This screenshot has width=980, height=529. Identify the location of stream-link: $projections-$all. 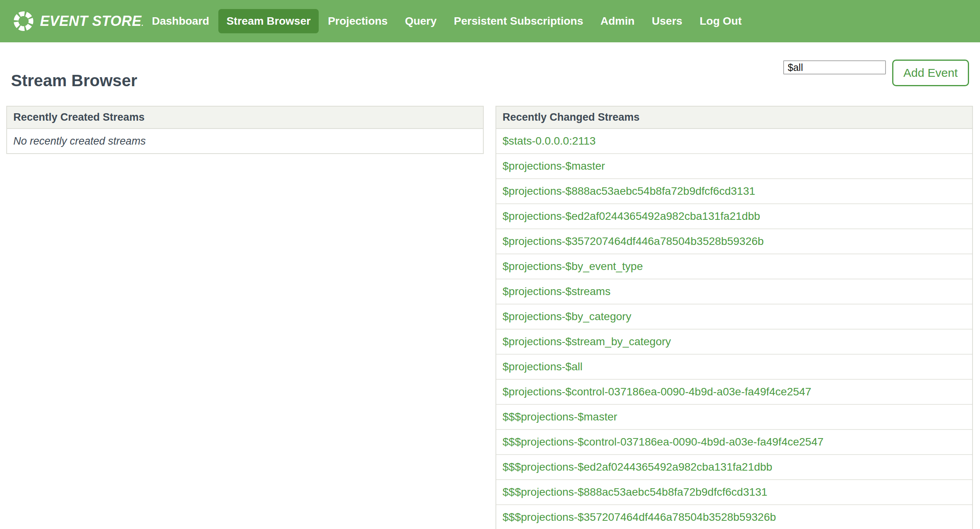
(543, 367).